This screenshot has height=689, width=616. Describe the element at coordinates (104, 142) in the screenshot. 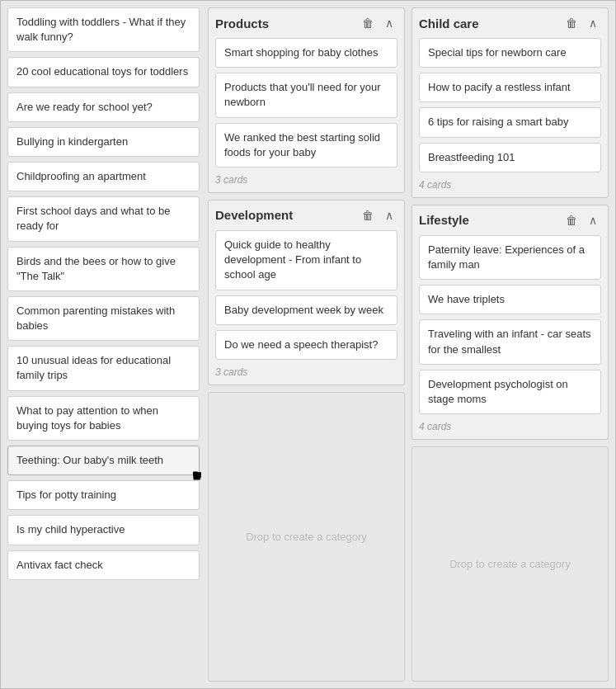

I see `left-card-item: Bullying in kindergarten` at that location.